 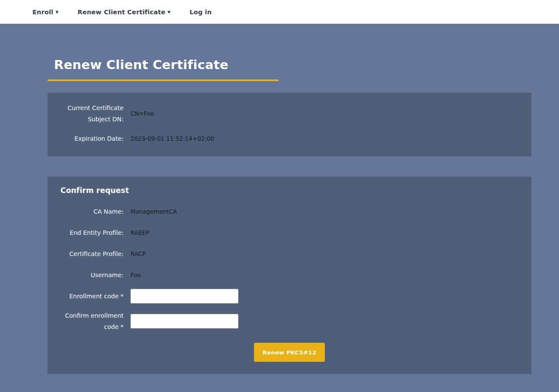 I want to click on subject-dn-label: Current Certificate Subject DN:, so click(x=92, y=114).